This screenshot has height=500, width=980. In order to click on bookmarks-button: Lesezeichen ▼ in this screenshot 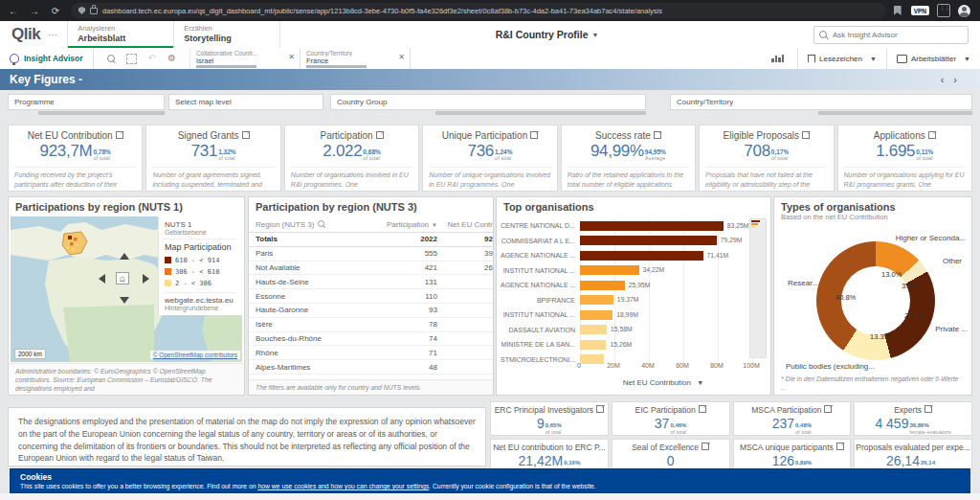, I will do `click(842, 58)`.